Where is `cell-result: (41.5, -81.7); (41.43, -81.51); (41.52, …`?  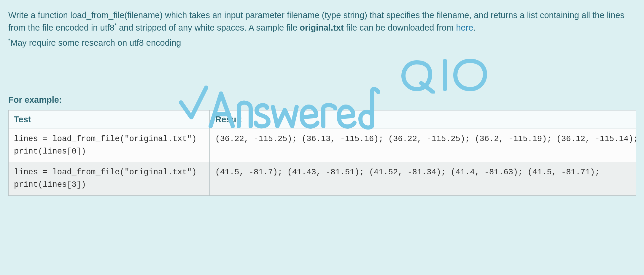 cell-result: (41.5, -81.7); (41.43, -81.51); (41.52, … is located at coordinates (423, 179).